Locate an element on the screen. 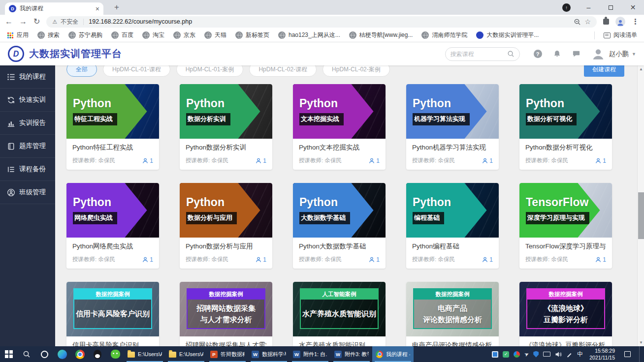 This screenshot has width=644, height=362. scrollbar-thumb is located at coordinates (641, 215).